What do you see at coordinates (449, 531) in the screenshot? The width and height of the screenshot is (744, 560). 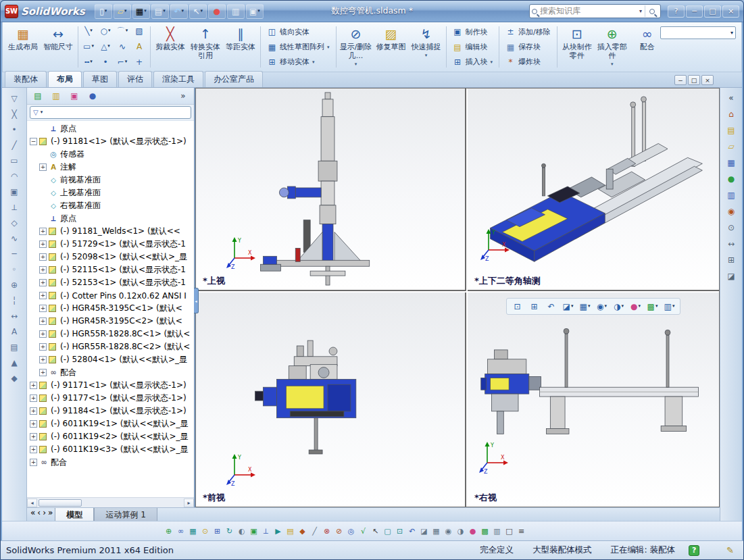 I see `display-style-tool-button: ◉` at bounding box center [449, 531].